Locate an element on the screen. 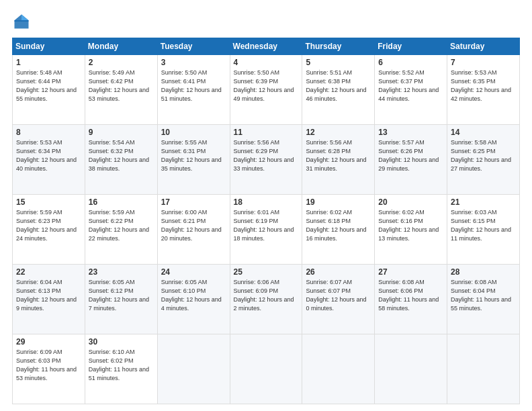 The image size is (532, 411). calendar-cell: 7 Sunrise: 5:53 AMSunset: 6:35 PMDayligh… is located at coordinates (484, 90).